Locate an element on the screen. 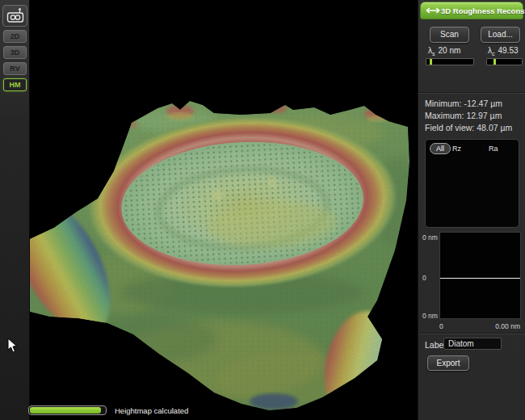 The width and height of the screenshot is (525, 420). export-button: Export is located at coordinates (448, 363).